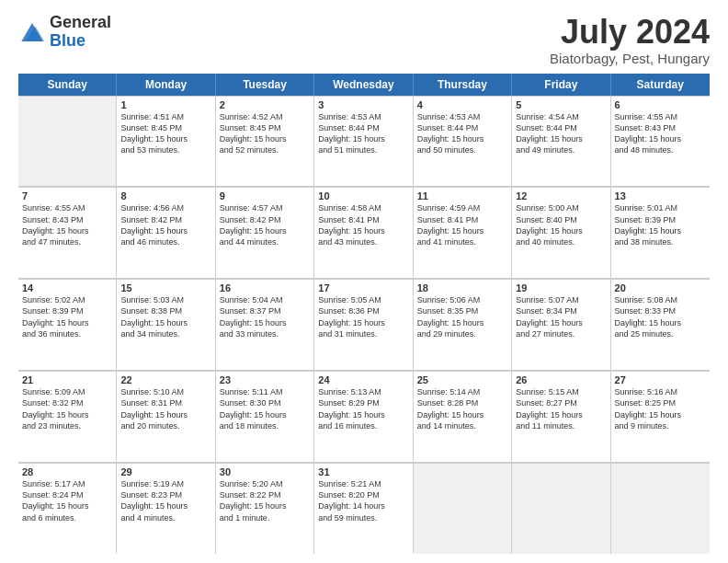  I want to click on cal-cell-2-1: 7Sunrise: 4:55 AMSunset: 8:43 PMDaylight…, so click(68, 233).